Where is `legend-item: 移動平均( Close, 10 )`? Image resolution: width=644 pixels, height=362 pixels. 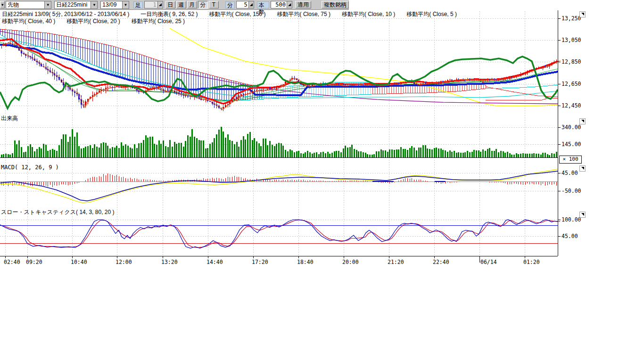
legend-item: 移動平均( Close, 10 ) is located at coordinates (369, 14).